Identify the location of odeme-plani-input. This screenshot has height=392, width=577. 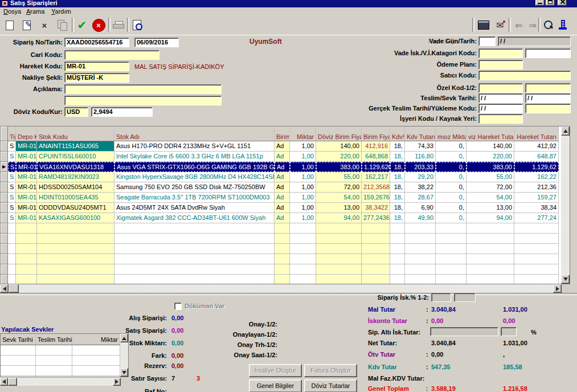
(501, 65).